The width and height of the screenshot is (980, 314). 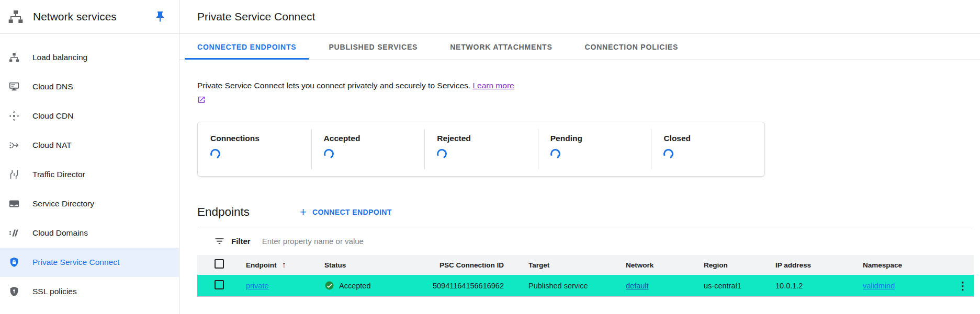 What do you see at coordinates (585, 286) in the screenshot?
I see `table-row: private Accepted 50941164156616962 Publi…` at bounding box center [585, 286].